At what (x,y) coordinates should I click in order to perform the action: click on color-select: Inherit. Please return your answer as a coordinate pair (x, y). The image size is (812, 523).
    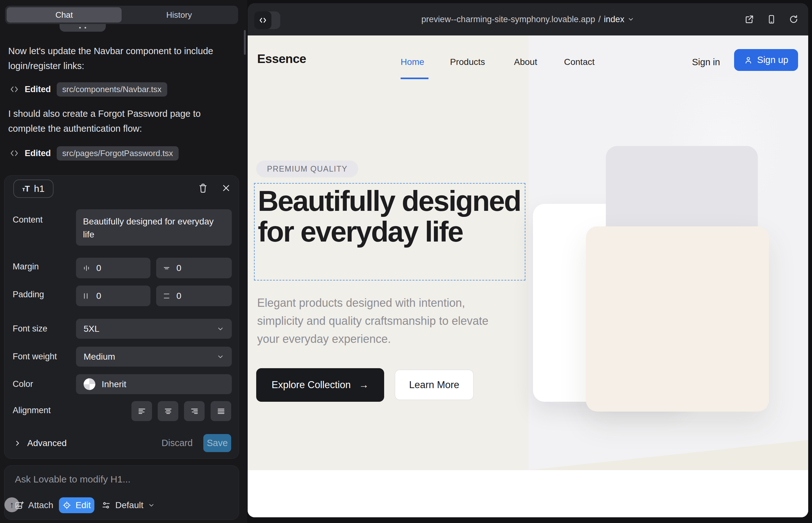
    Looking at the image, I should click on (154, 384).